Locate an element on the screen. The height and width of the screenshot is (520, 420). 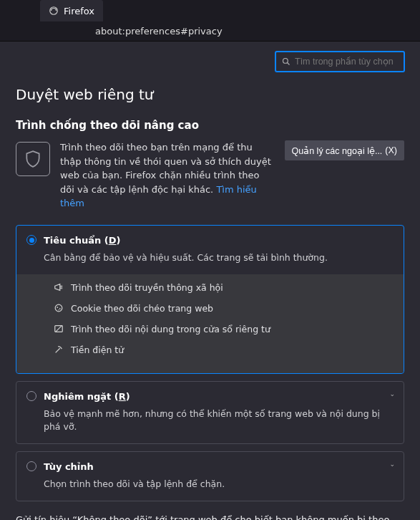
option-standard-title: Tiêu chuẩn (D) is located at coordinates (82, 241).